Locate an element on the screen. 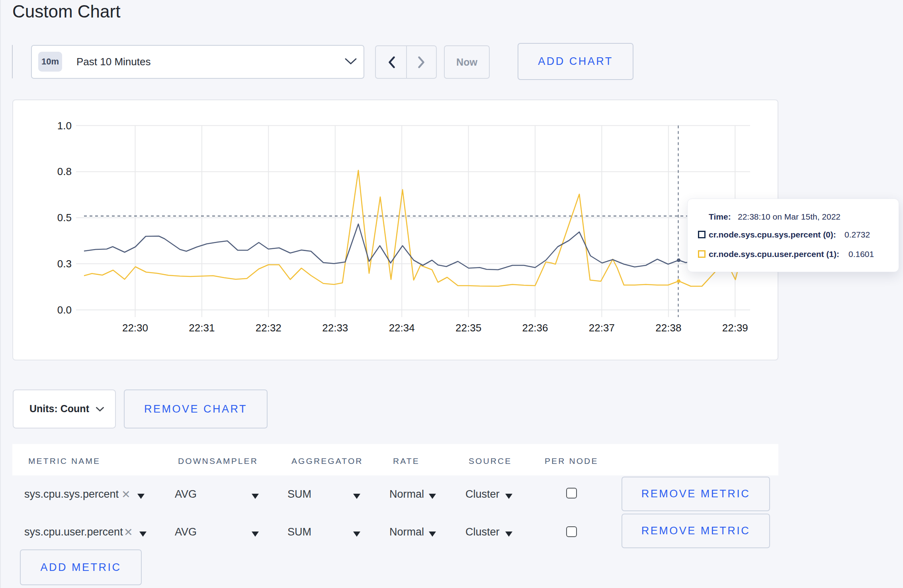 The width and height of the screenshot is (903, 588). svg-text: 0.0 is located at coordinates (64, 310).